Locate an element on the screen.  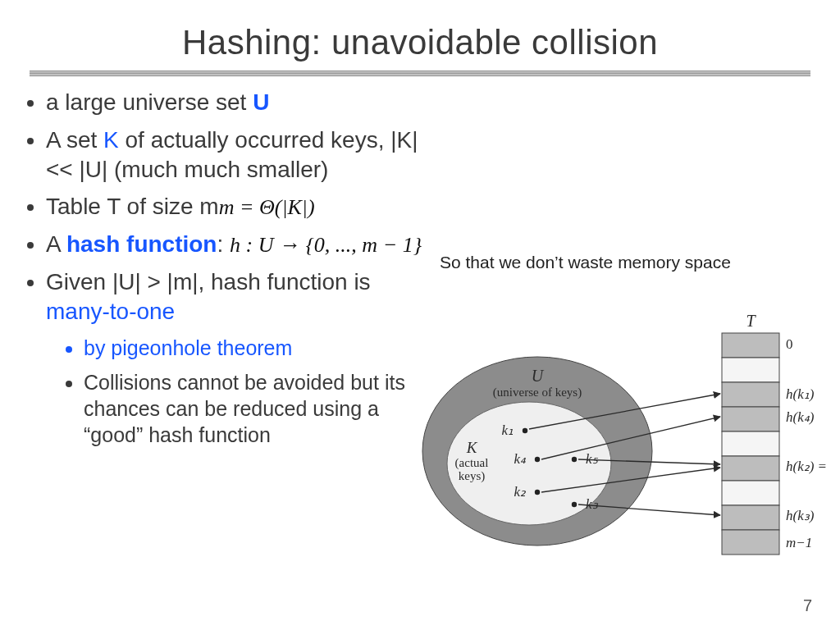
U-label: U is located at coordinates (538, 376).